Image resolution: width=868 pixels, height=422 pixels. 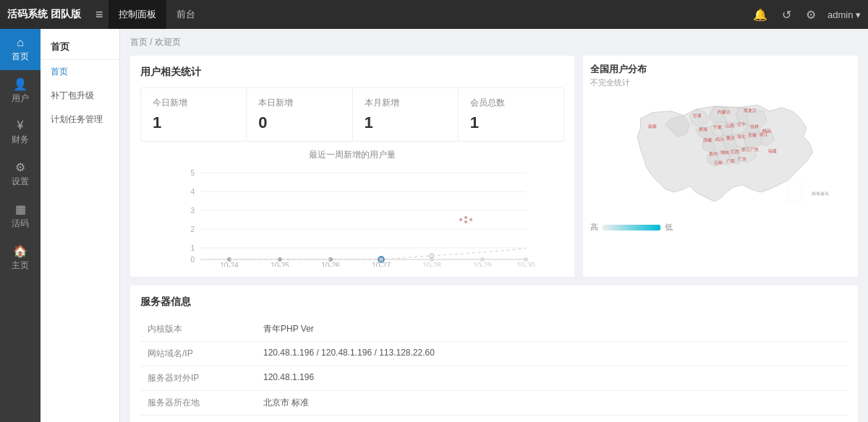 What do you see at coordinates (192, 173) in the screenshot?
I see `svg-text: 5` at bounding box center [192, 173].